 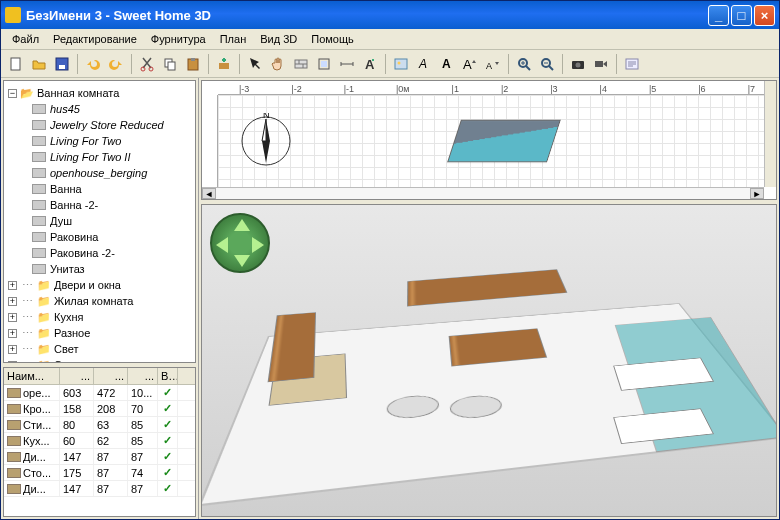 What do you see at coordinates (77, 376) in the screenshot?
I see `col-width: ...` at bounding box center [77, 376].